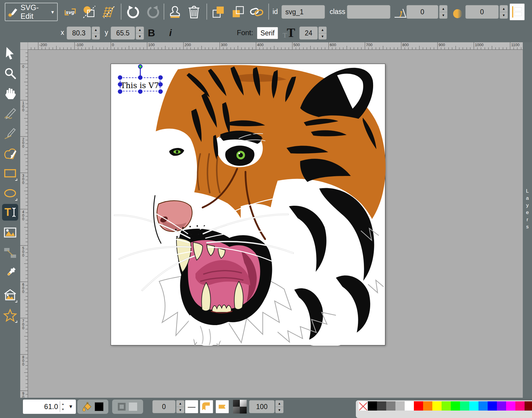  I want to click on source-editor-button: svg, so click(70, 12).